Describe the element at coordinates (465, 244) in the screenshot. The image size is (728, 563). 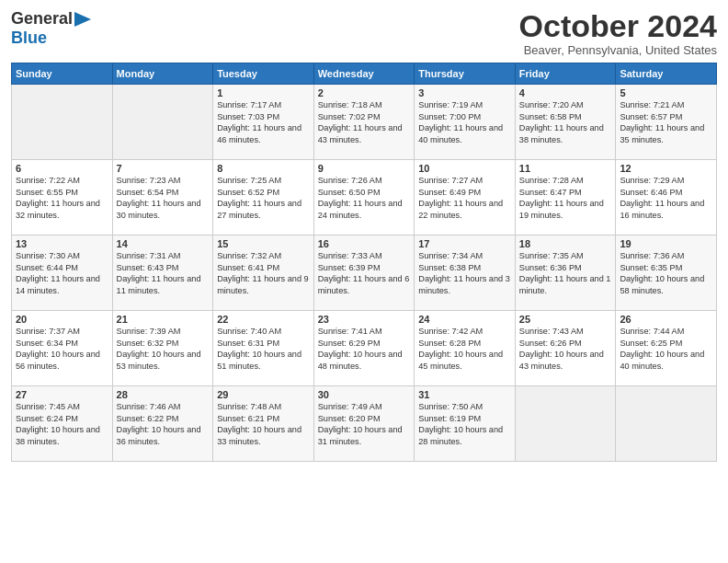
I see `day-number: 17` at that location.